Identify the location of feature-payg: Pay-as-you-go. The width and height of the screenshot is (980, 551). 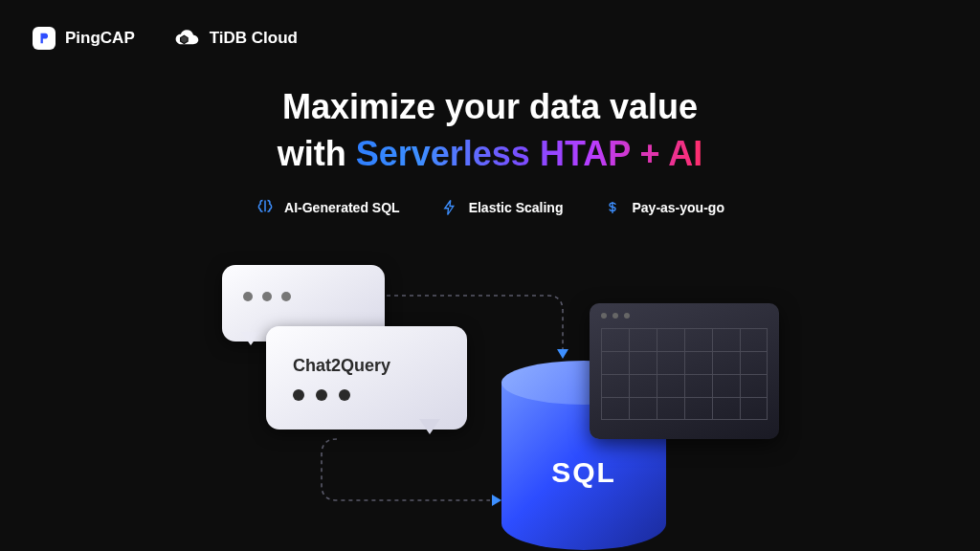
(663, 208).